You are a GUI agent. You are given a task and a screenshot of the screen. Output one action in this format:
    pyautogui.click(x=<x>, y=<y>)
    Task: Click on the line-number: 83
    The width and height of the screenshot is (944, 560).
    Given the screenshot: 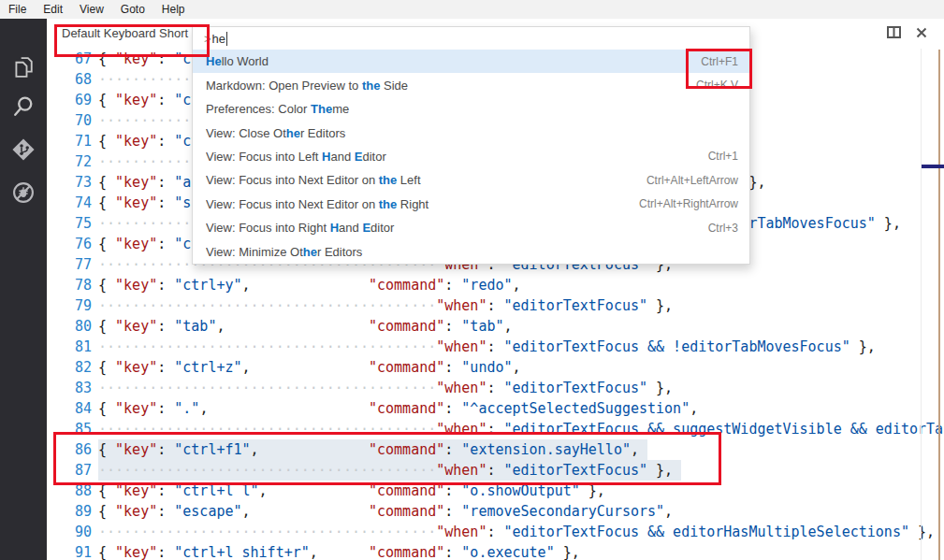 What is the action you would take?
    pyautogui.click(x=73, y=388)
    